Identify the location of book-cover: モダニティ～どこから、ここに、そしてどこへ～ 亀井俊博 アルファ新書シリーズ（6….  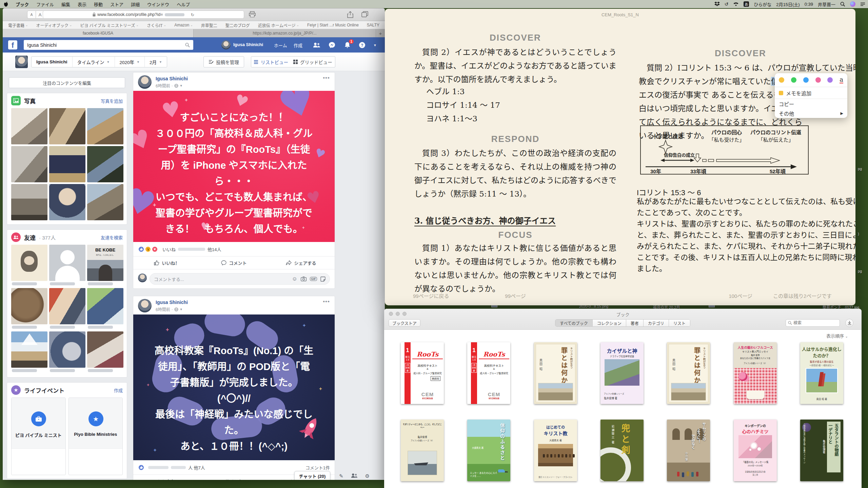
(422, 450).